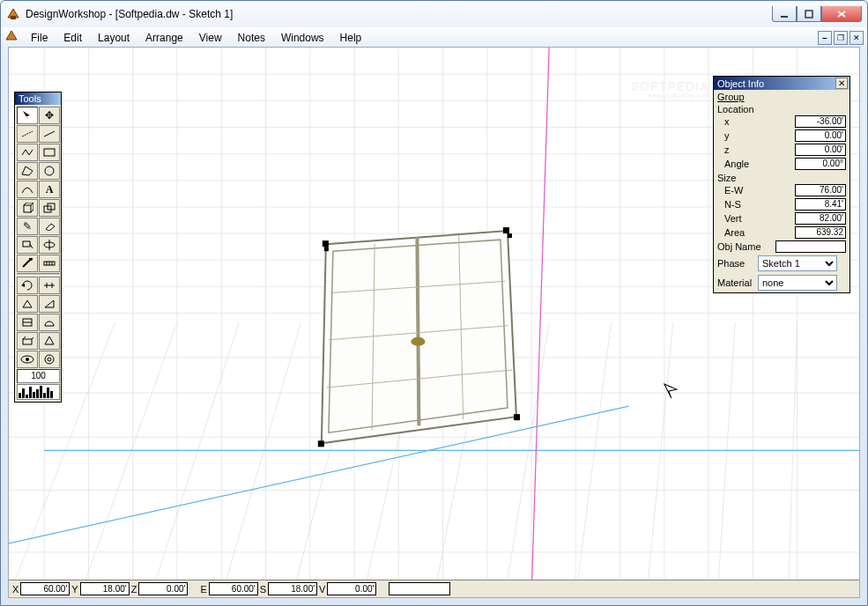 The image size is (868, 606). What do you see at coordinates (27, 208) in the screenshot?
I see `tool-cube` at bounding box center [27, 208].